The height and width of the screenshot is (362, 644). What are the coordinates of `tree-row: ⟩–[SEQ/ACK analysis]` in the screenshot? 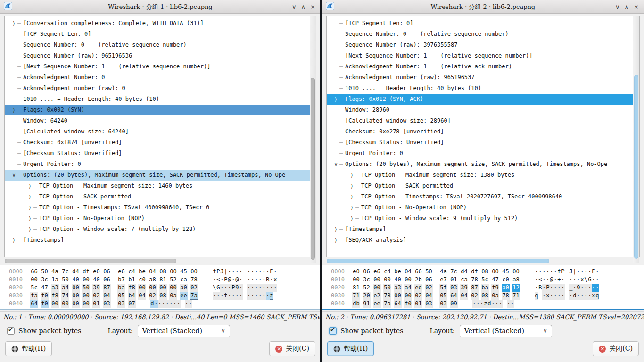 It's located at (483, 240).